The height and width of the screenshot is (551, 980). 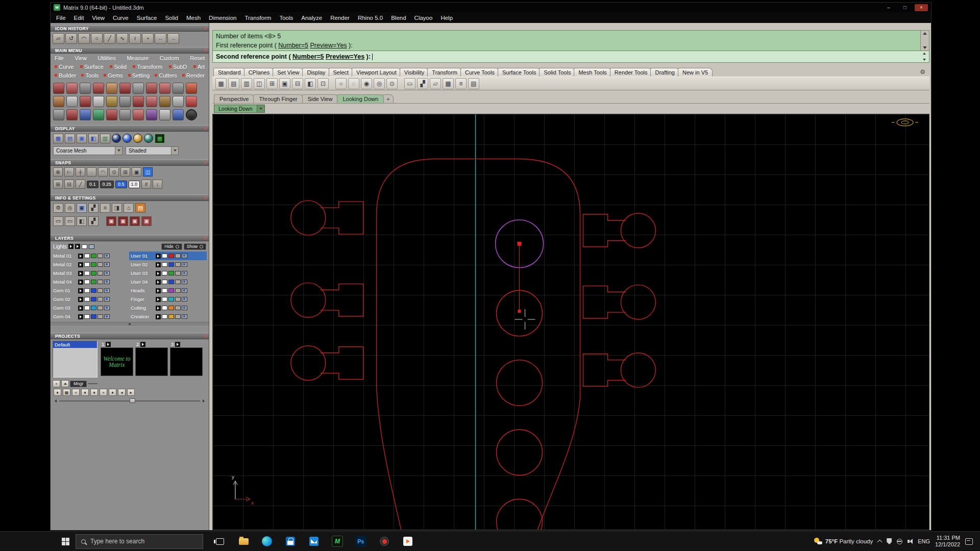 I want to click on layer-row-user-04: User 04, so click(x=168, y=282).